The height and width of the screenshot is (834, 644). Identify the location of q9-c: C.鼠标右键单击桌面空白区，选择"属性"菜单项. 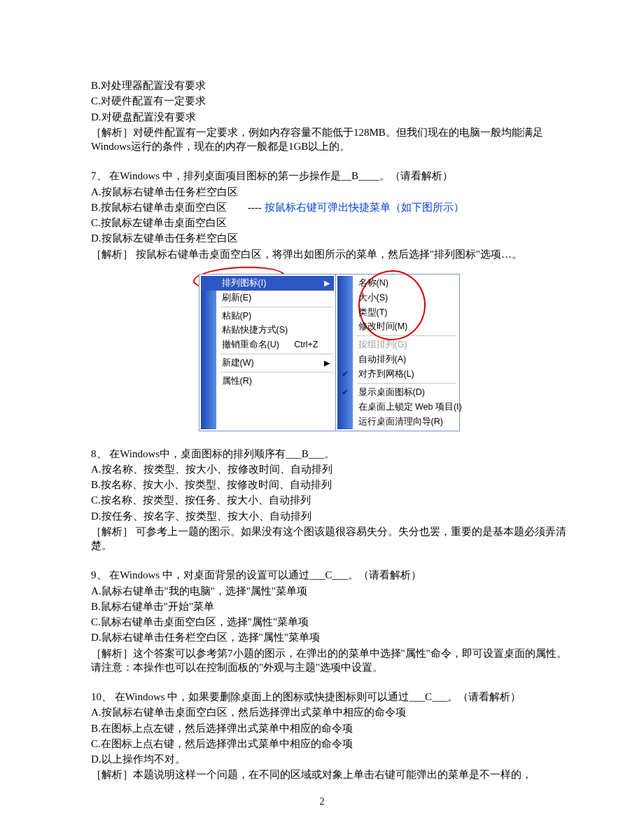
(329, 622).